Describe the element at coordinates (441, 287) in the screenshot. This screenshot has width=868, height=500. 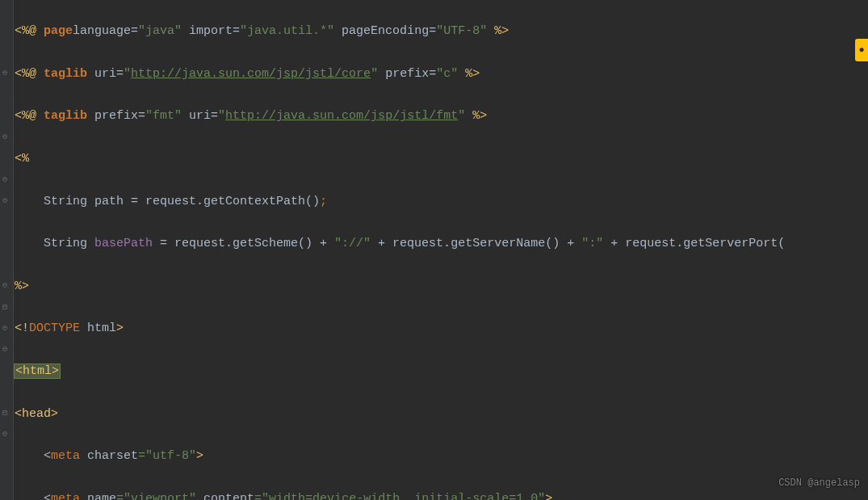
I see `code-line: %>` at that location.